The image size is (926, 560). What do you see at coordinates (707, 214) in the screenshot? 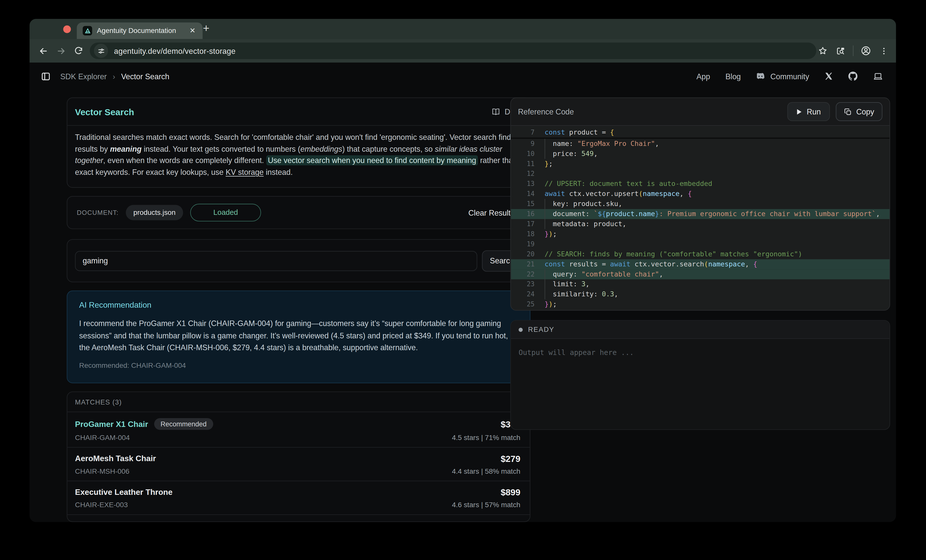
I see `code-text: document: `${product.name}: Premium ergo…` at bounding box center [707, 214].